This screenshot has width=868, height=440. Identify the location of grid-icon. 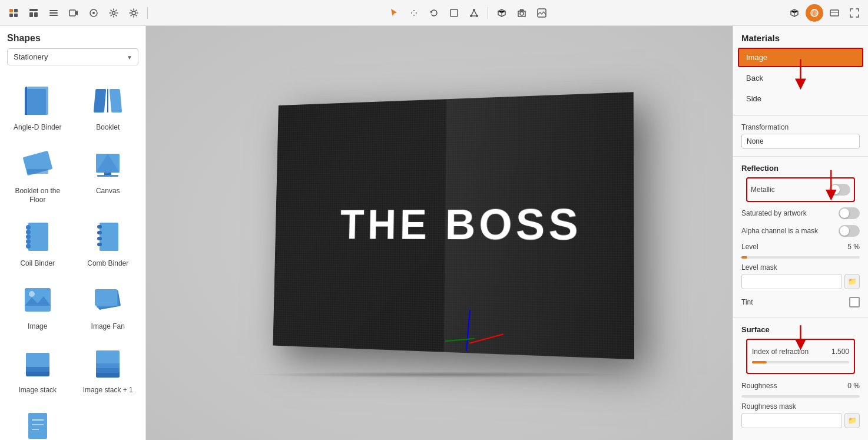
(14, 13).